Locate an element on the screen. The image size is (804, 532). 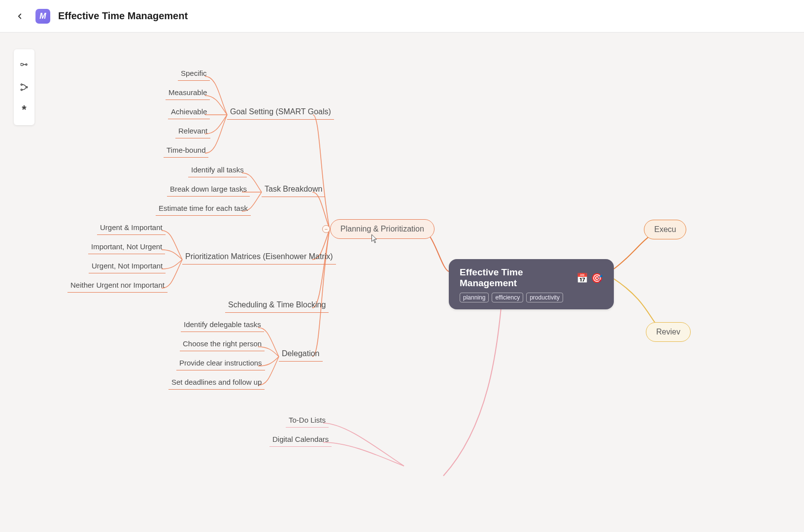
branch-prioritization-matrices: Prioritization Matrices (Eisenhower Matr… is located at coordinates (259, 257).